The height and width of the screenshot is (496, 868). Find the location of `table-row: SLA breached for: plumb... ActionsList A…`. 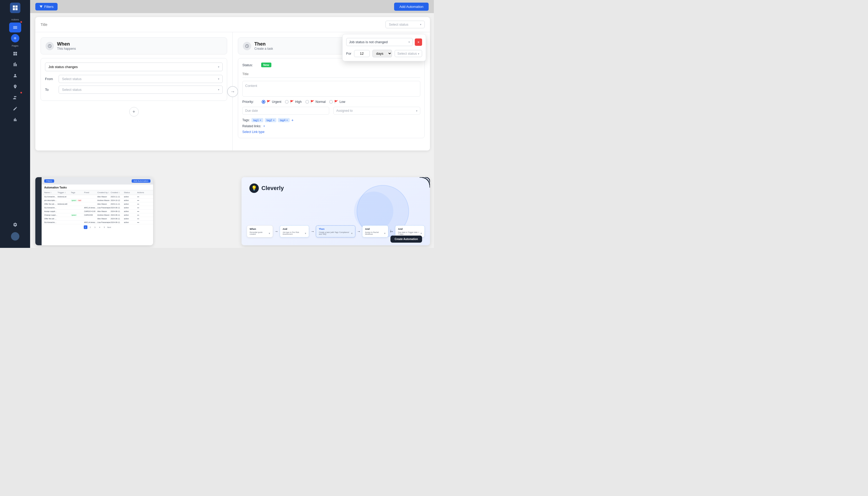

table-row: SLA breached for: plumb... ActionsList A… is located at coordinates (97, 197).